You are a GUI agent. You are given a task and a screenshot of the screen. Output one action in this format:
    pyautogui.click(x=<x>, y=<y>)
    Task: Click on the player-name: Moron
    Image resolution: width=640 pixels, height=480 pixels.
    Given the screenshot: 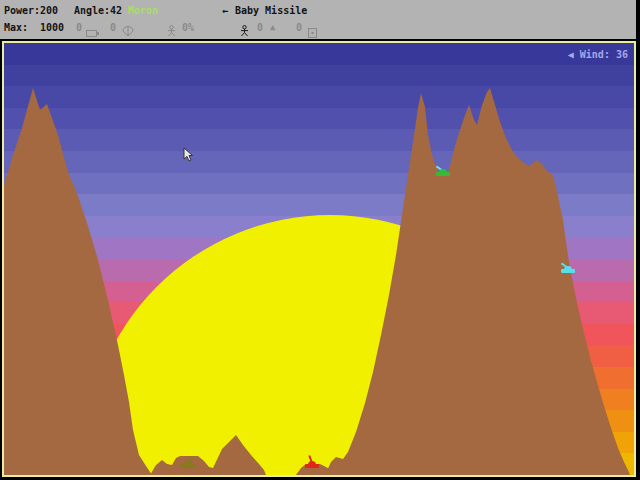 What is the action you would take?
    pyautogui.click(x=143, y=10)
    